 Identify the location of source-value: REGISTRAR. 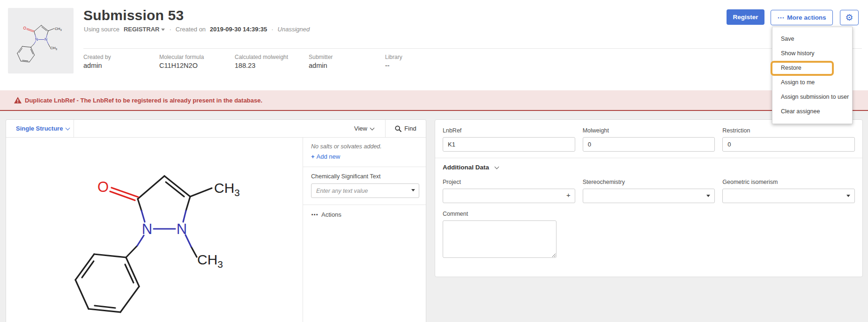
(141, 29).